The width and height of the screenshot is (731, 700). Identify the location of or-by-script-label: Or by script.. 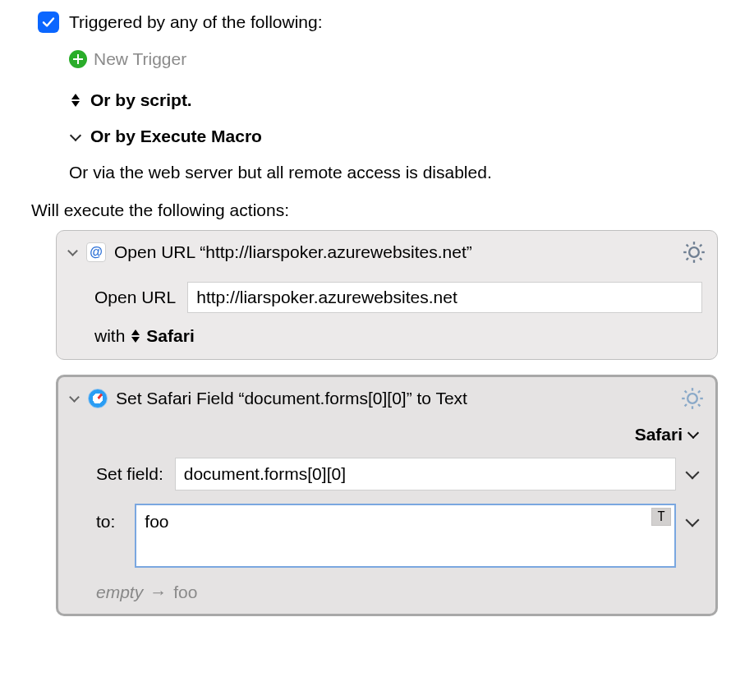
(141, 100).